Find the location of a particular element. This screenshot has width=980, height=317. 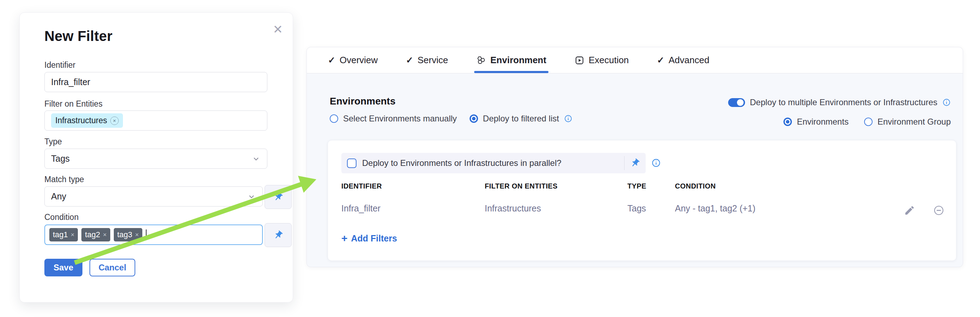

condition-tag: tag1 × is located at coordinates (64, 235).